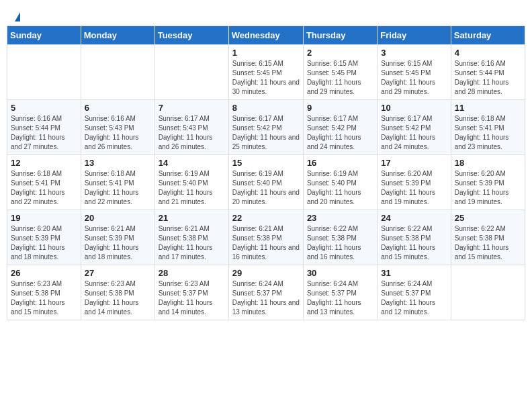 The image size is (532, 411). Describe the element at coordinates (118, 36) in the screenshot. I see `day-of-week-monday: Monday` at that location.